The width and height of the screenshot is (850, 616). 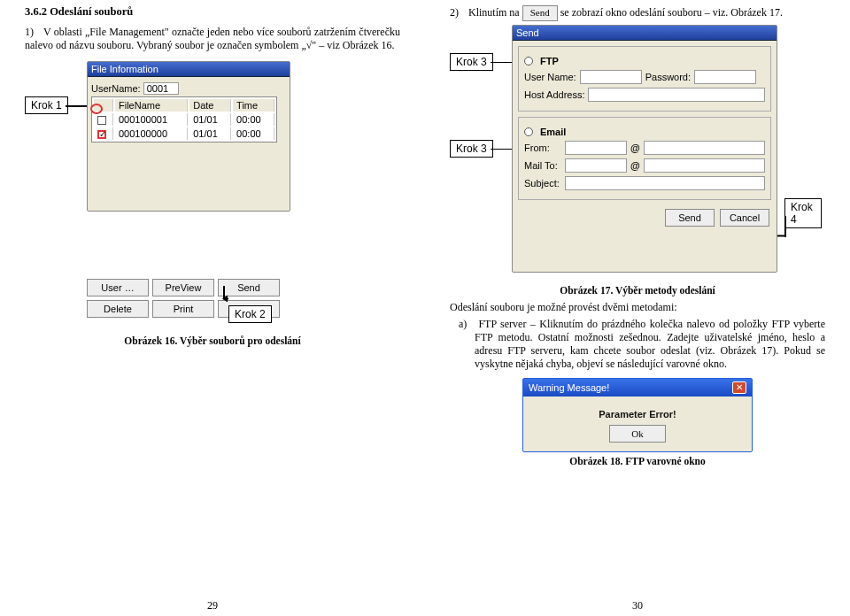 What do you see at coordinates (161, 89) in the screenshot?
I see `username-value: 0001` at bounding box center [161, 89].